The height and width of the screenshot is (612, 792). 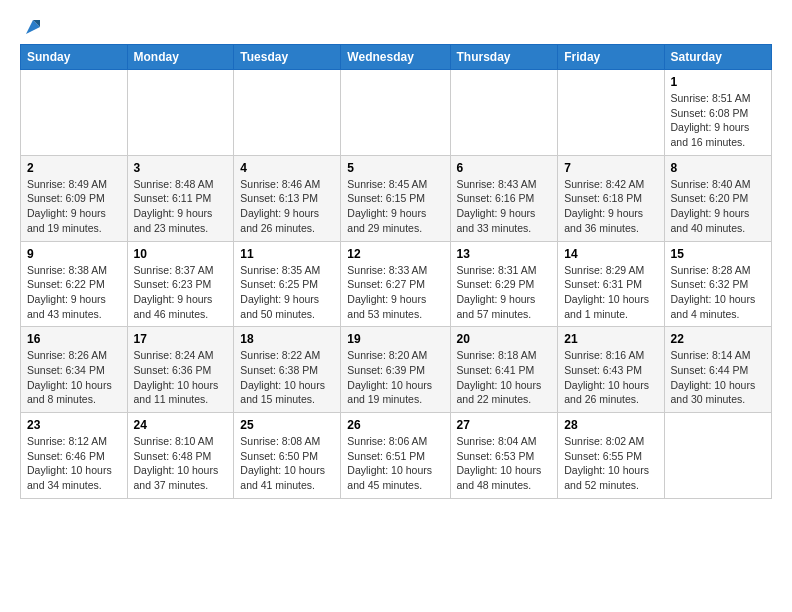 I want to click on day-cell: 9Sunrise: 8:38 AM Sunset: 6:22 PM Daylig…, so click(x=74, y=284).